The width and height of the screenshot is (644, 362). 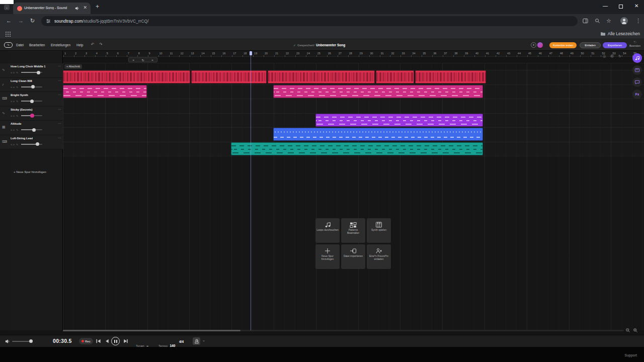 I want to click on loop-toggle-icon: ↻, so click(x=620, y=56).